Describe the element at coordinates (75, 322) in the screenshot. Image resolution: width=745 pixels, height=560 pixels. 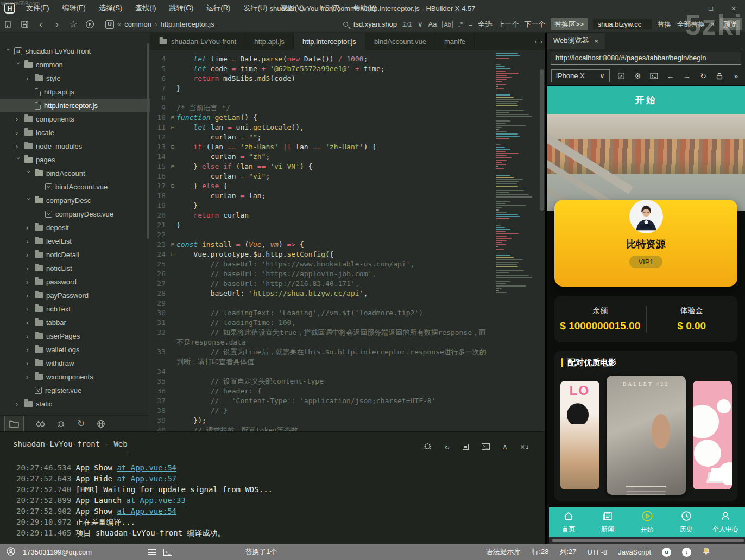
I see `tree-item-tabbar: ›tabbar` at that location.